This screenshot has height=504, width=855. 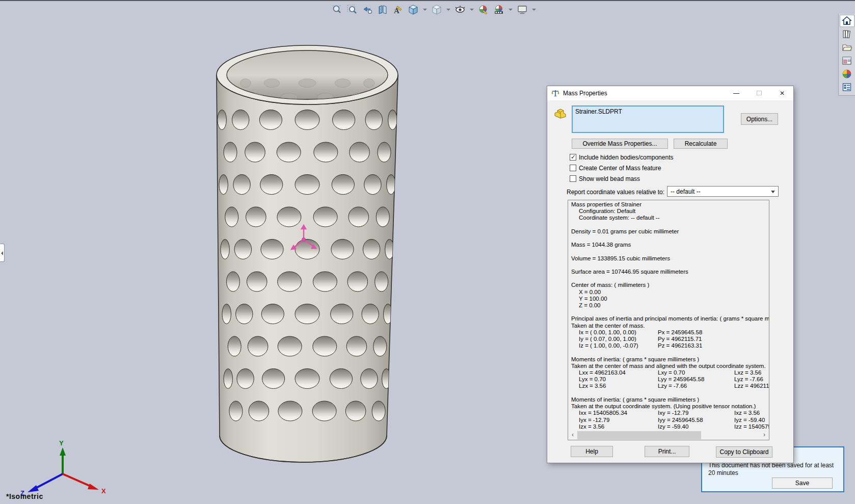 What do you see at coordinates (670, 366) in the screenshot?
I see `results-line: Taken at the center of mass and aligned …` at bounding box center [670, 366].